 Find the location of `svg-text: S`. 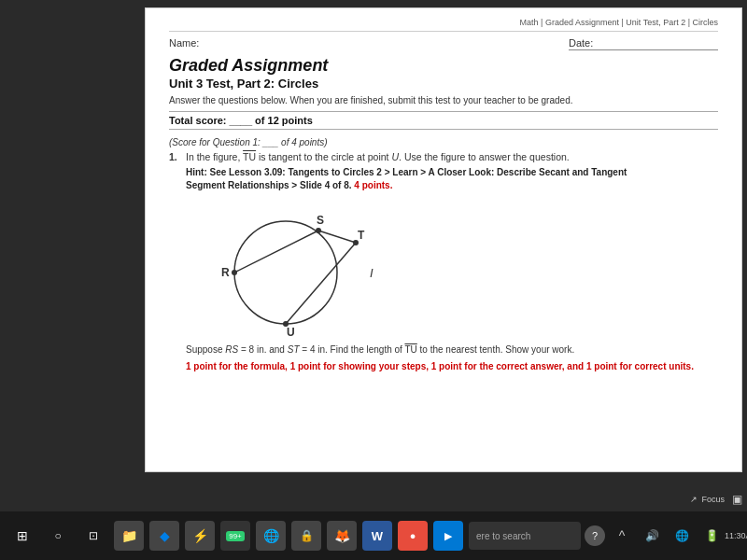

svg-text: S is located at coordinates (320, 220).